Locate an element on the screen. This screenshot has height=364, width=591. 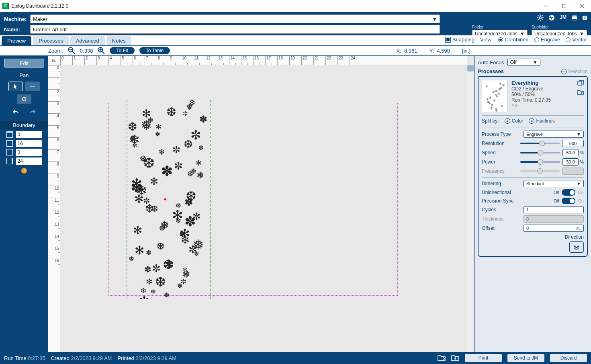
autofocus-label: Auto Focus is located at coordinates (491, 63).